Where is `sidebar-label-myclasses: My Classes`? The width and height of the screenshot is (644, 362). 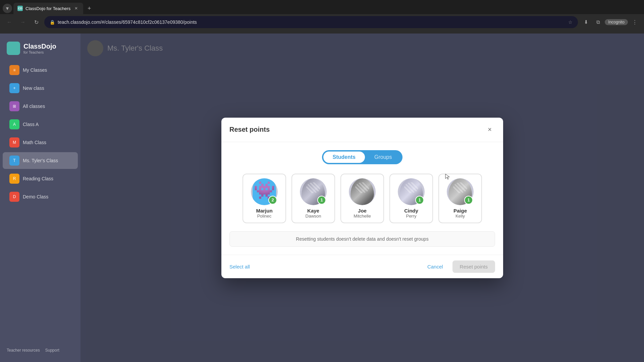
sidebar-label-myclasses: My Classes is located at coordinates (35, 70).